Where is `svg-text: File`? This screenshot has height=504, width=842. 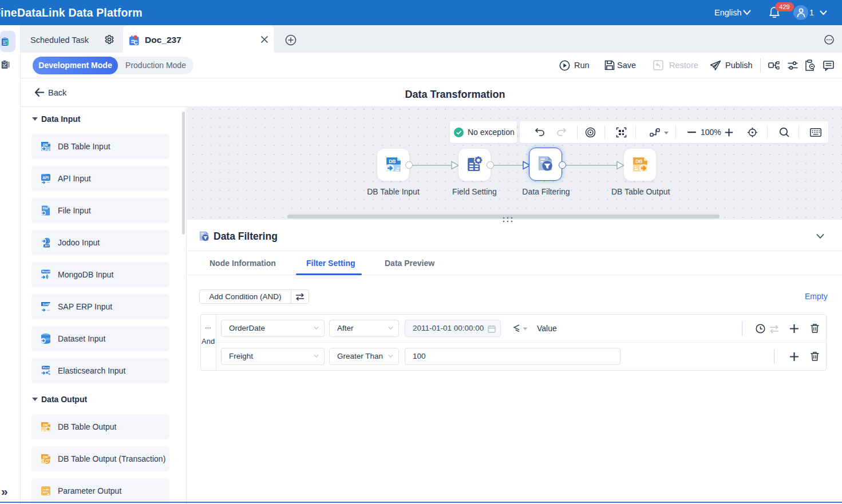 svg-text: File is located at coordinates (46, 208).